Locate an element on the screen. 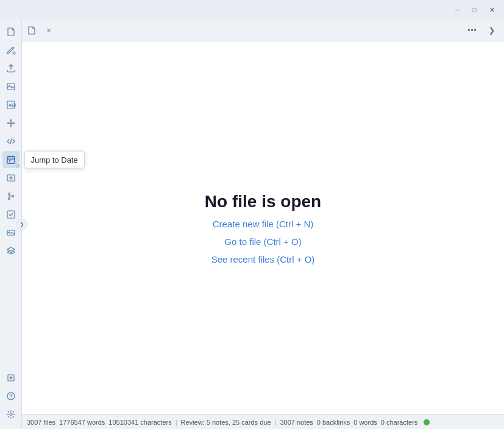  sidebar: ABC is located at coordinates (11, 224).